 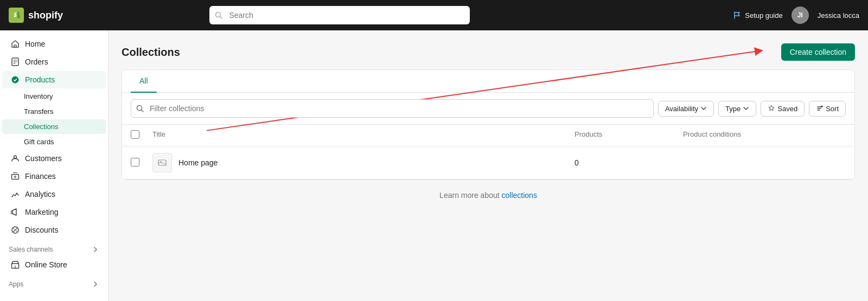 I want to click on chevron-down-icon, so click(x=704, y=108).